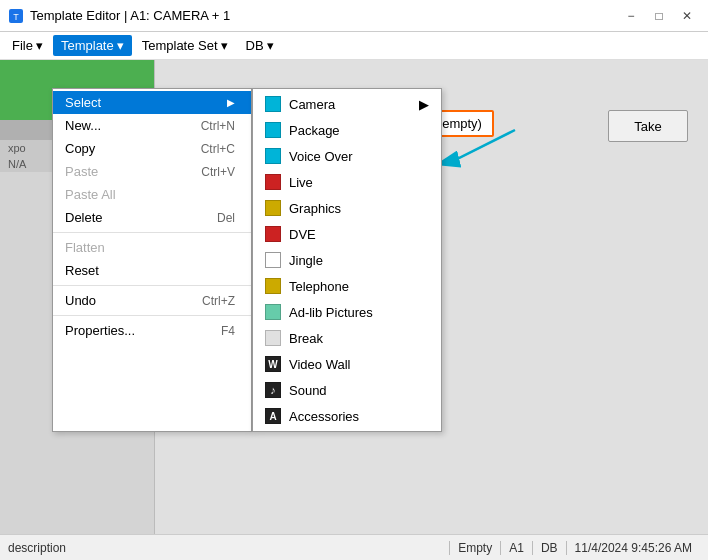 This screenshot has height=560, width=708. Describe the element at coordinates (270, 46) in the screenshot. I see `menu-db-arrow: ▾` at that location.